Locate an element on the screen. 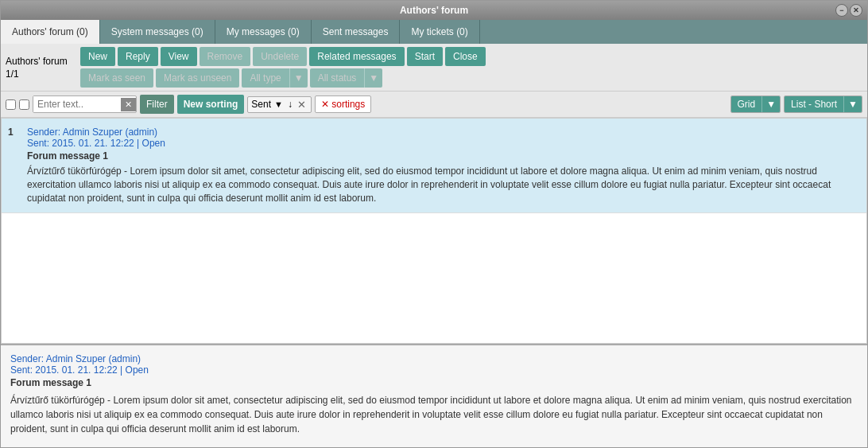  filter-bar: ✕ Filter New sorting Sent ▼ ↓ ✕ ✕ sortin… is located at coordinates (434, 105).